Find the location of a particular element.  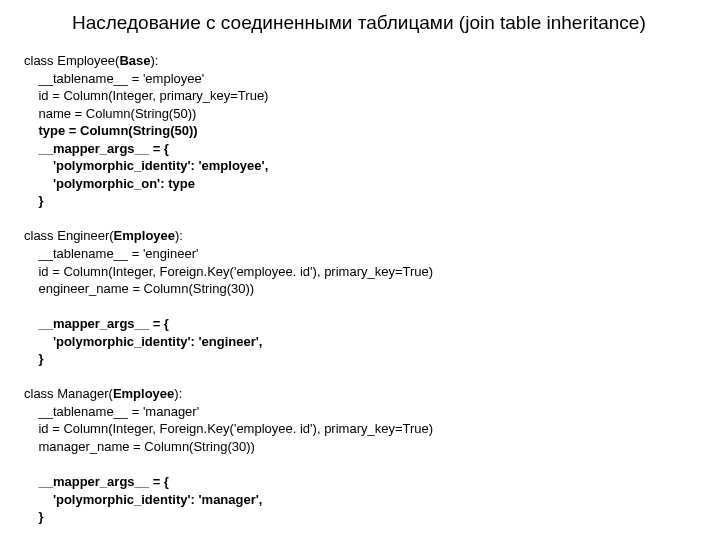

eng-id-col: id = Column(Integer, Foreign.Key('employ… is located at coordinates (228, 272).